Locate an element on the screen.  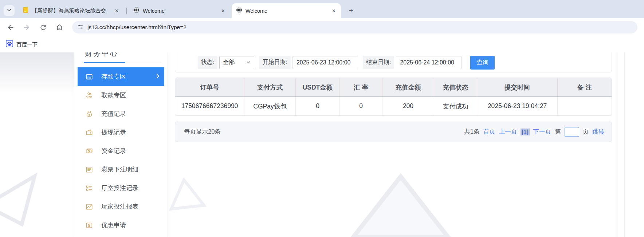
finance-sidebar: 财务中心 存款专区 取款专区 is located at coordinates (121, 145).